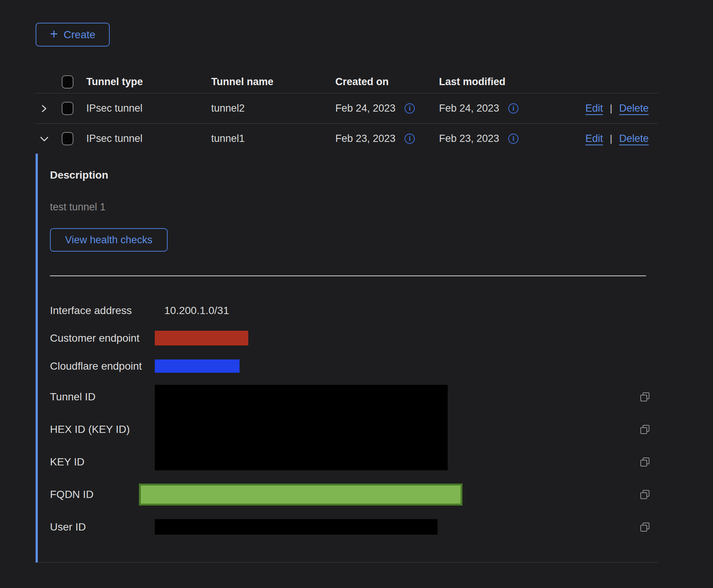  I want to click on view-health-checks-button: View health checks, so click(109, 240).